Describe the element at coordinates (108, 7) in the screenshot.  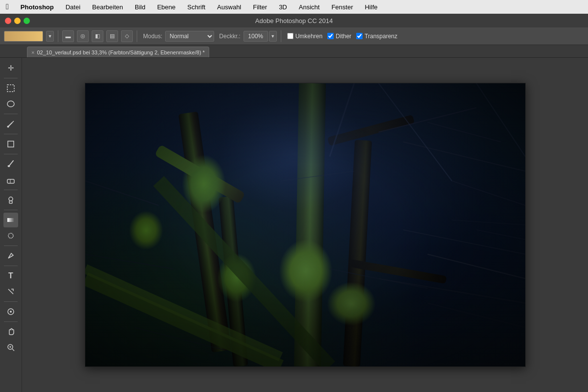
I see `menu-bearbeiten: Bearbeiten` at that location.